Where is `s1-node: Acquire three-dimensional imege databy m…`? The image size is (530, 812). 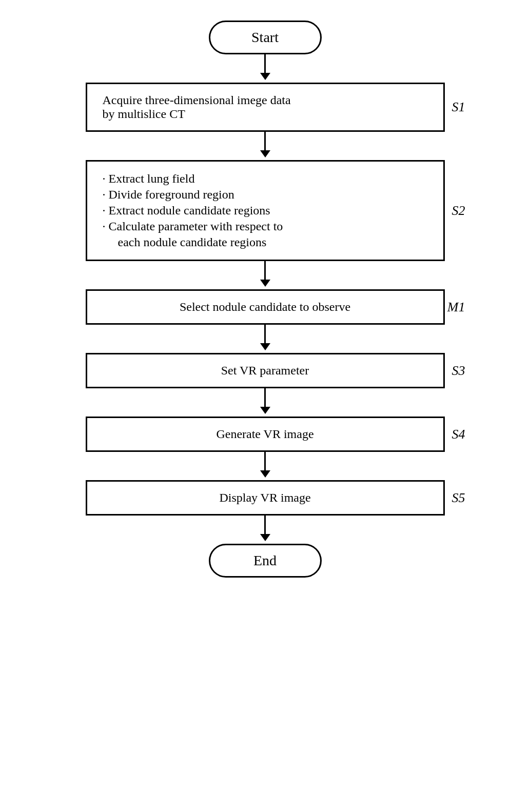
s1-node: Acquire three-dimensional imege databy m… is located at coordinates (265, 107).